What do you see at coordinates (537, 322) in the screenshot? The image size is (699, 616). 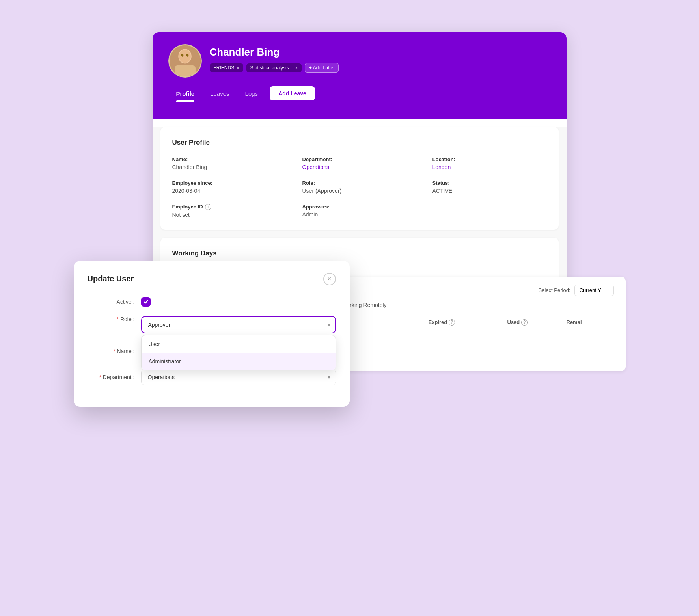 I see `table-header-used: Used ?` at bounding box center [537, 322].